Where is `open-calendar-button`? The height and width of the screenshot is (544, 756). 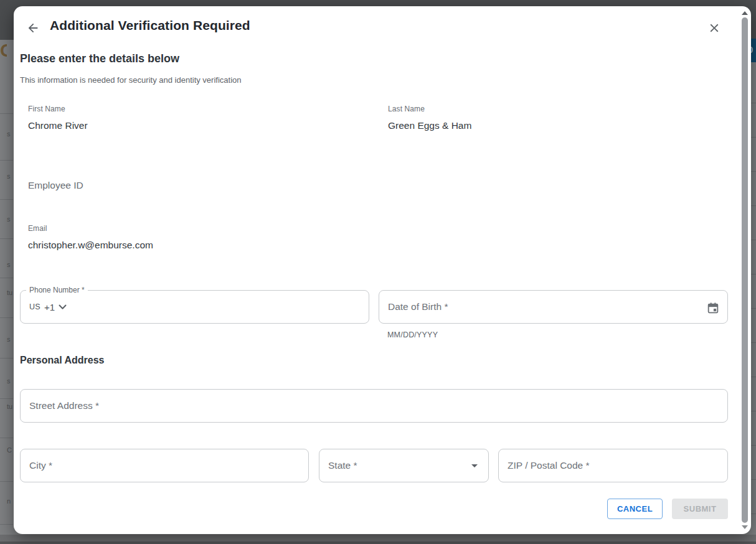 open-calendar-button is located at coordinates (713, 308).